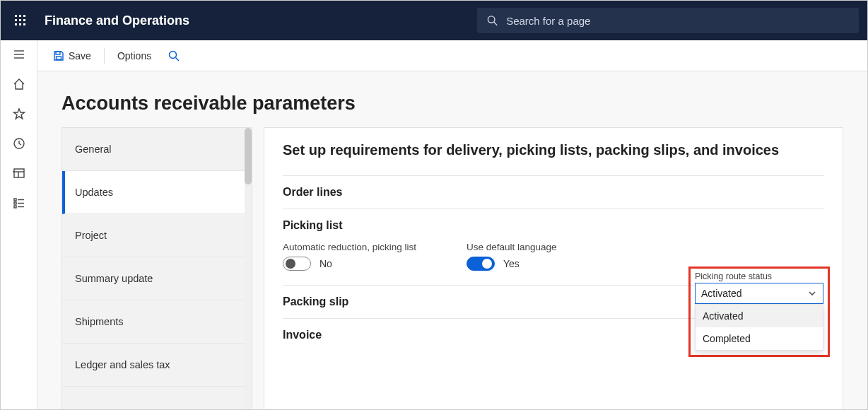 This screenshot has width=868, height=410. What do you see at coordinates (157, 279) in the screenshot?
I see `sidenav-item-summary-update: Summary update` at bounding box center [157, 279].